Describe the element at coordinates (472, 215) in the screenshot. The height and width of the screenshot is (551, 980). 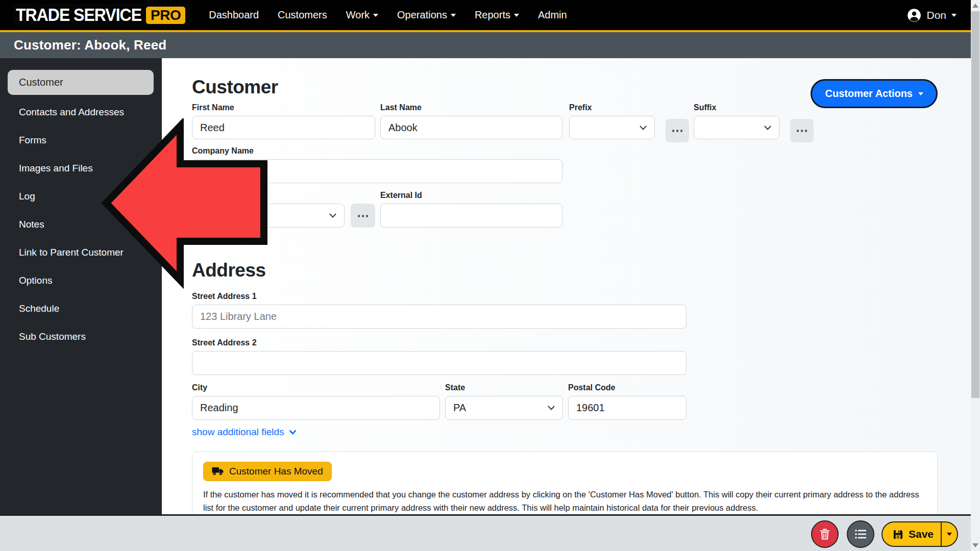
I see `external-id-input` at that location.